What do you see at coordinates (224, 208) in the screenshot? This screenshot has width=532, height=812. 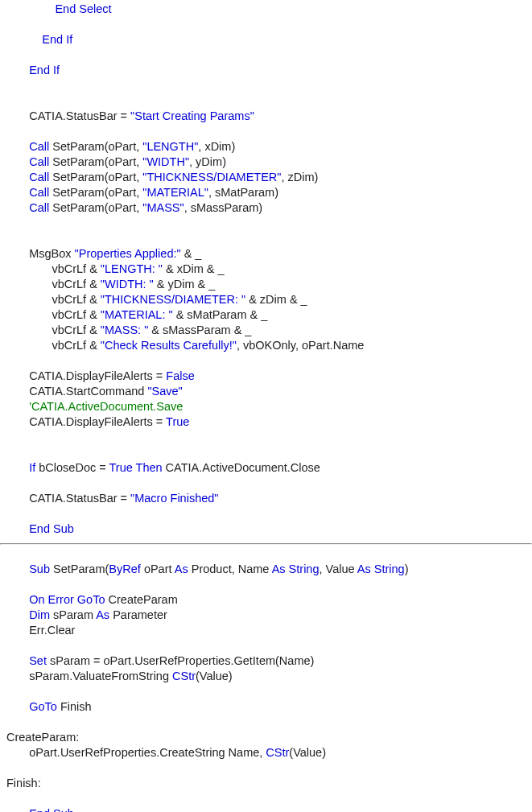 I see `code-text: , sMassParam)` at bounding box center [224, 208].